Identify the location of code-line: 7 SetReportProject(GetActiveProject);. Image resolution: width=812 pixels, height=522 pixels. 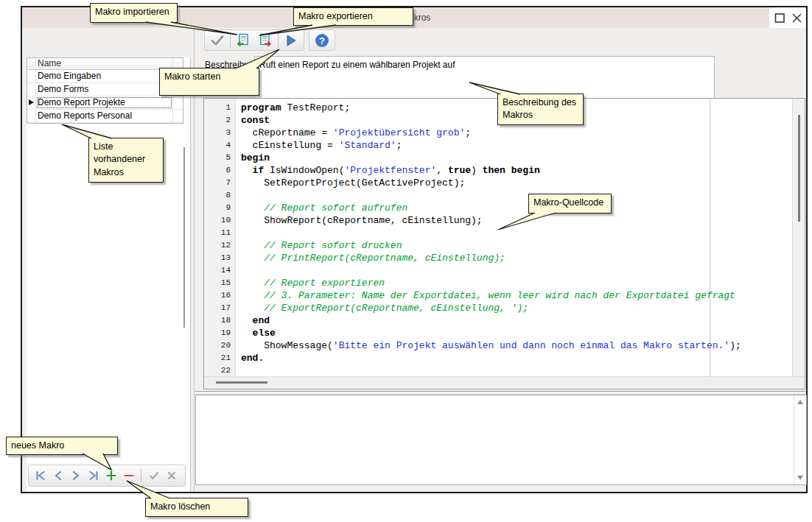
(504, 183).